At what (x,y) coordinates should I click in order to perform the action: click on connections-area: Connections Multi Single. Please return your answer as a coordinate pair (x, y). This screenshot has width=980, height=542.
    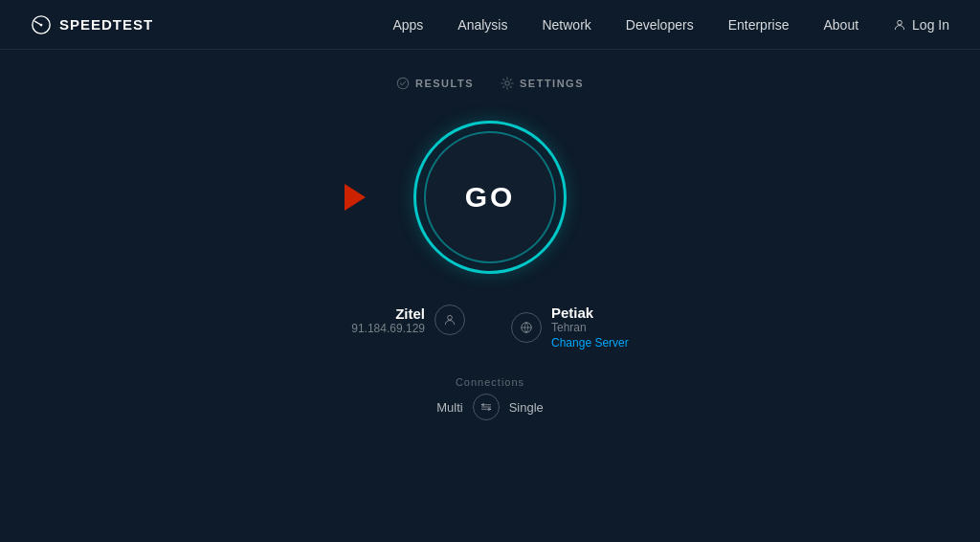
    Looking at the image, I should click on (490, 398).